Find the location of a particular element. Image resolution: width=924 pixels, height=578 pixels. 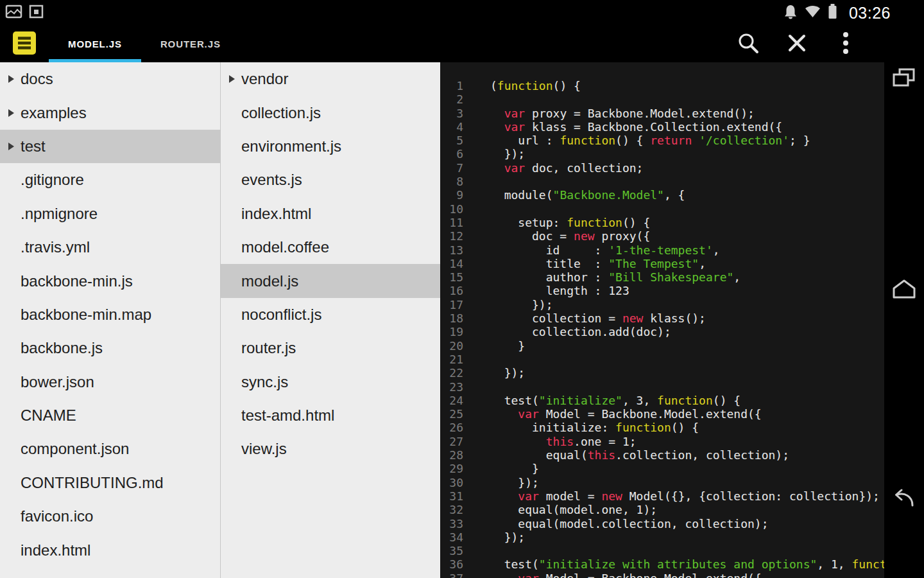

code-line-19: 19 collection.add(doc); is located at coordinates (682, 331).